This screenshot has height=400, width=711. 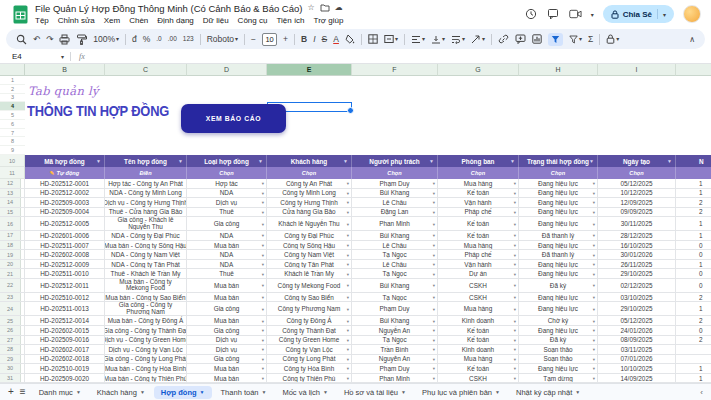 I want to click on column-header-F: F, so click(x=395, y=70).